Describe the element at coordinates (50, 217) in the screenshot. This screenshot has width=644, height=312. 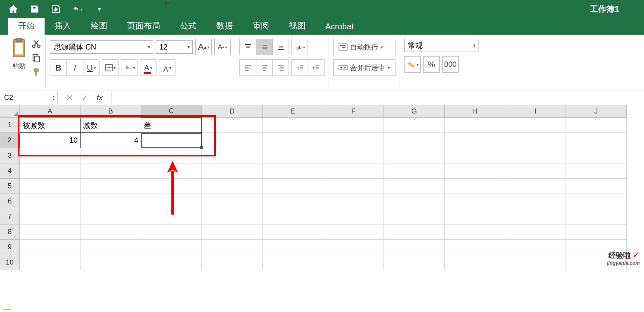
I see `cell-a7` at that location.